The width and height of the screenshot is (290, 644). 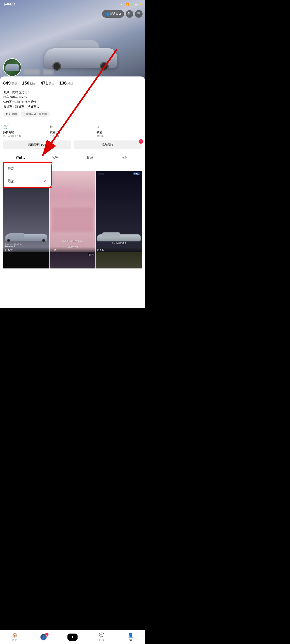 I want to click on followers-count: 136, so click(x=63, y=83).